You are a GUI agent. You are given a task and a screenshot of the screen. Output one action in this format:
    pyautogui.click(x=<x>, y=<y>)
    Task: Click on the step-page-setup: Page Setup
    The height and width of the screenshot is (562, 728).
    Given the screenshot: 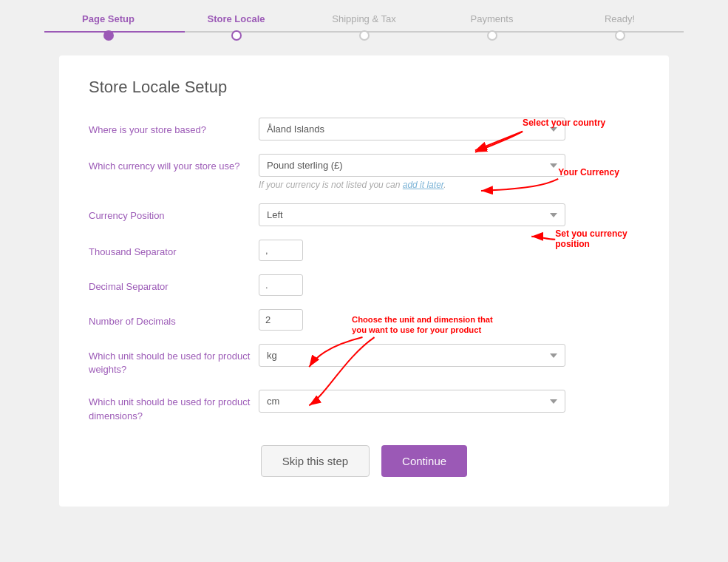 What is the action you would take?
    pyautogui.click(x=108, y=27)
    